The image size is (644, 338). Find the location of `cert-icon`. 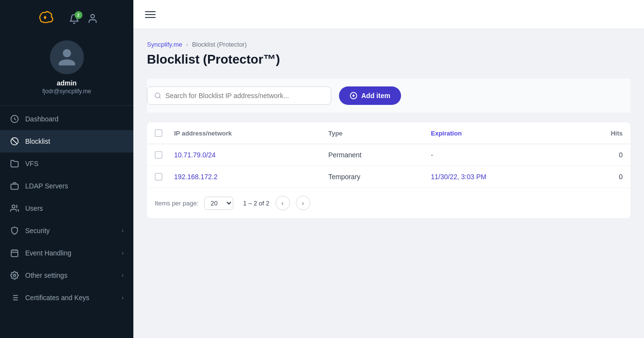

cert-icon is located at coordinates (15, 298).